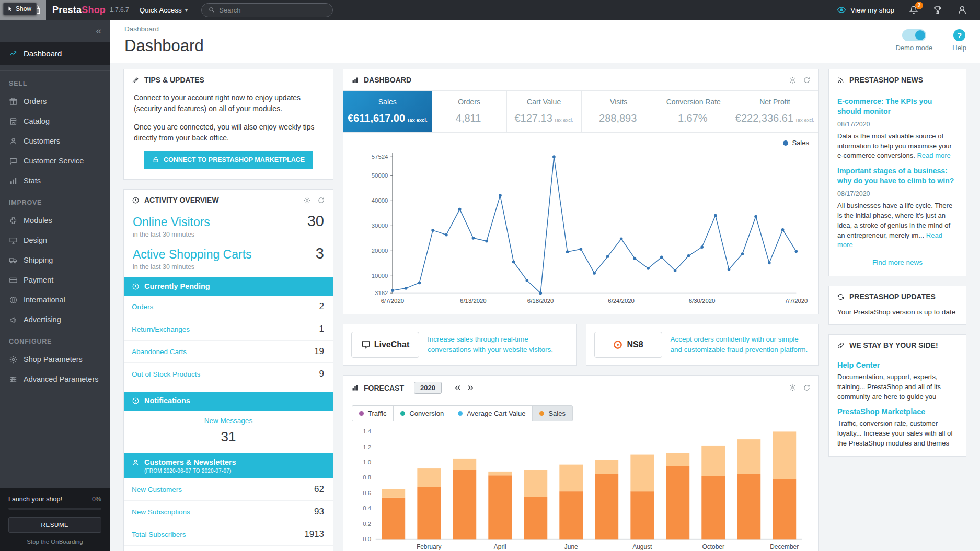 This screenshot has width=980, height=551. Describe the element at coordinates (161, 329) in the screenshot. I see `pending-returns-link: Return/Exchanges` at that location.